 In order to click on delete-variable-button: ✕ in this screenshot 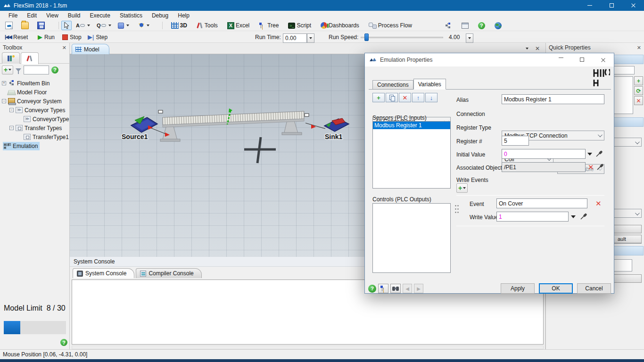, I will do `click(405, 98)`.